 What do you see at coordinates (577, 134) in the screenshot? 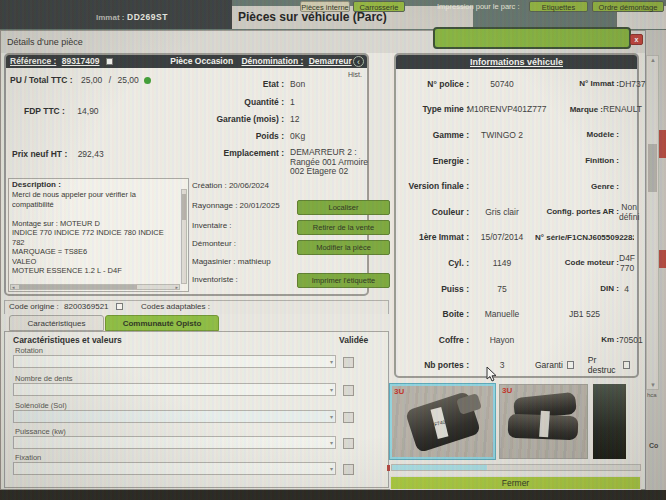
I see `modele-label: Modèle :` at bounding box center [577, 134].